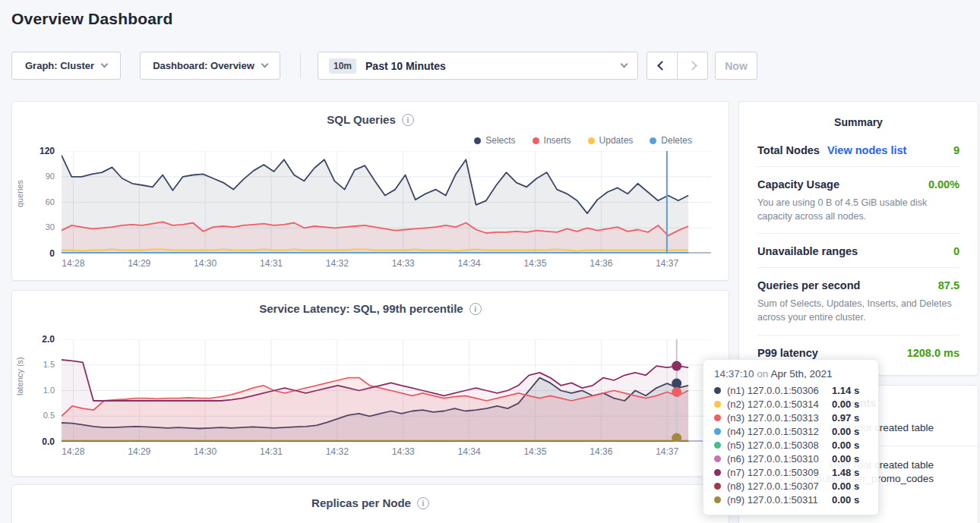  Describe the element at coordinates (791, 404) in the screenshot. I see `tooltip-row: (n2) 127.0.0.1:503140.00 s` at that location.